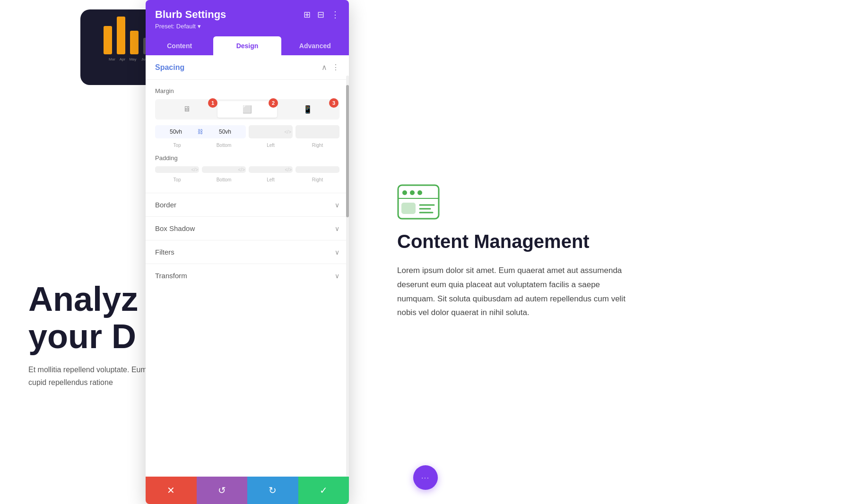 This screenshot has height=504, width=851. Describe the element at coordinates (176, 132) in the screenshot. I see `margin-top-value: 50vh` at that location.